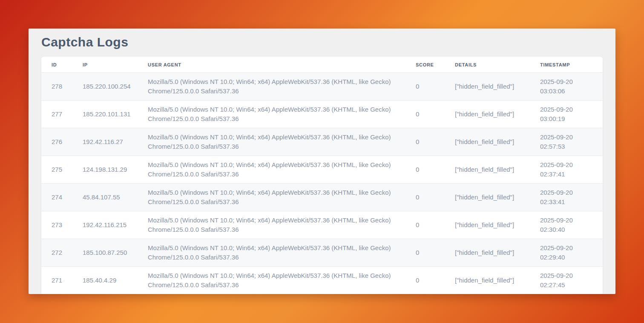 This screenshot has height=323, width=644. Describe the element at coordinates (105, 87) in the screenshot. I see `cell-ip: 185.220.100.254` at that location.